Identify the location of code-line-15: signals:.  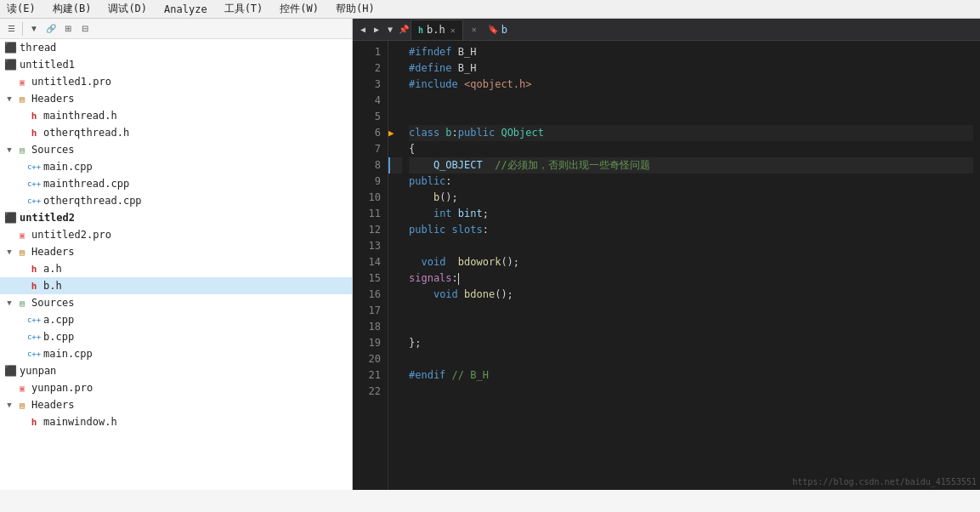
(691, 279).